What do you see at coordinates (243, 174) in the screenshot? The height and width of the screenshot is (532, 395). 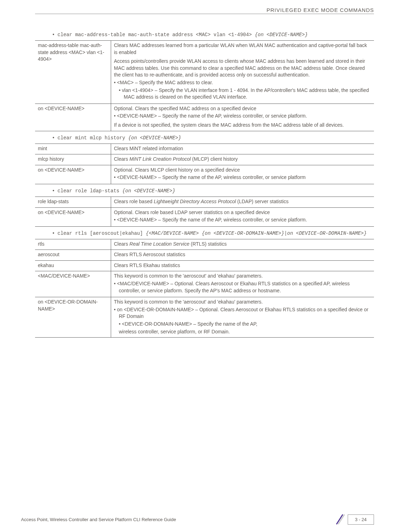 I see `desc-cell: Optional. Clears MLCP client history on …` at bounding box center [243, 174].